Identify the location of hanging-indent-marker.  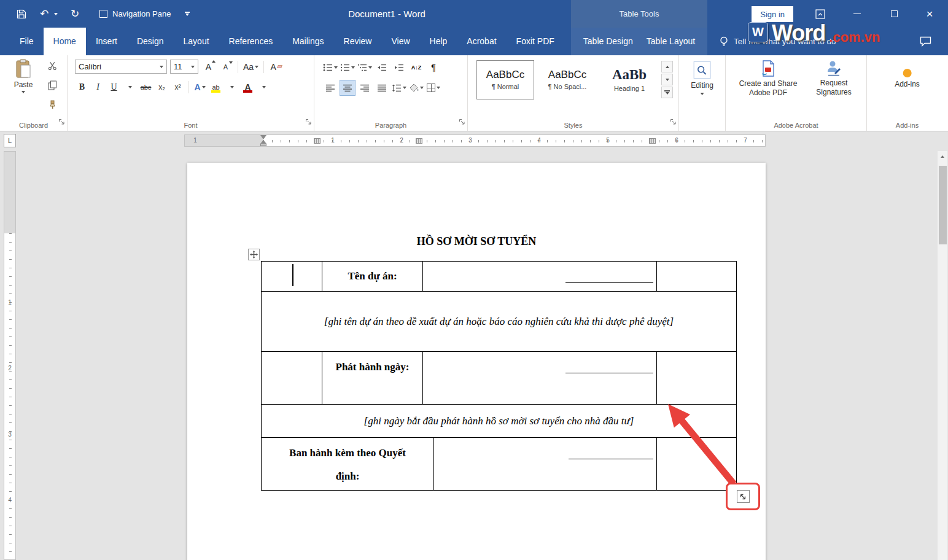
(263, 143).